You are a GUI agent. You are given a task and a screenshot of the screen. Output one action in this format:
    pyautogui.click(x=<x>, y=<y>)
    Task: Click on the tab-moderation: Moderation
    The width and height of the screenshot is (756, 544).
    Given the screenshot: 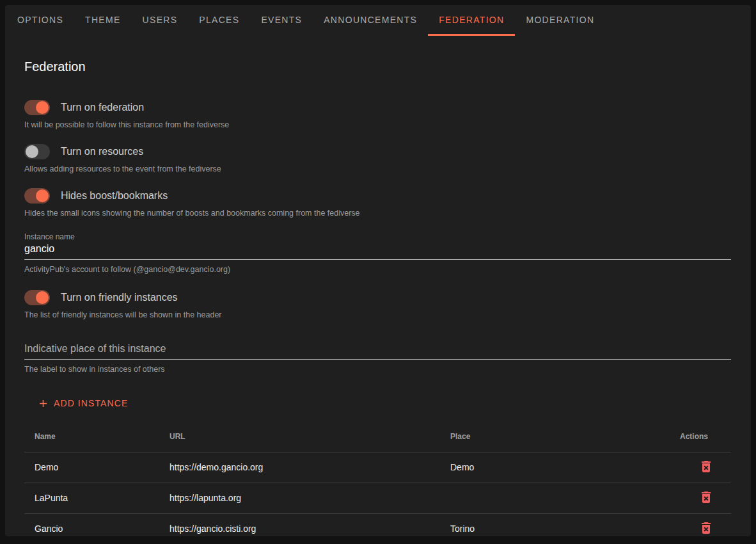 What is the action you would take?
    pyautogui.click(x=560, y=20)
    